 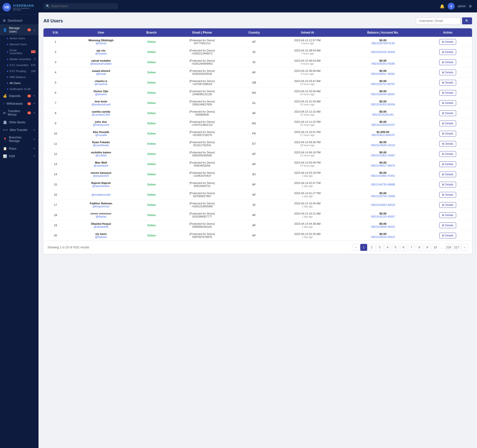 I want to click on sidebar-item-manage-users: 👤 Manage Users 1 ▲, so click(x=19, y=30).